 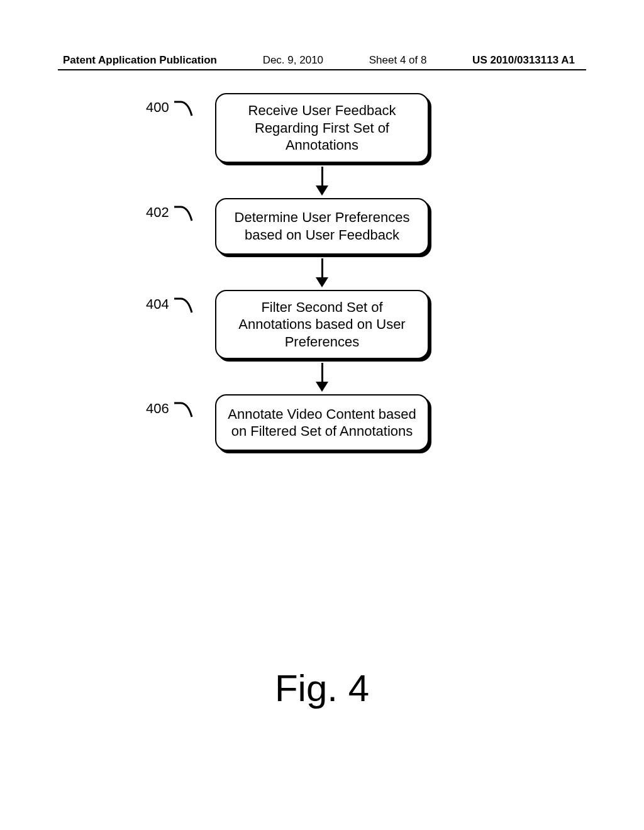 What do you see at coordinates (322, 688) in the screenshot?
I see `figure-caption: Fig. 4` at bounding box center [322, 688].